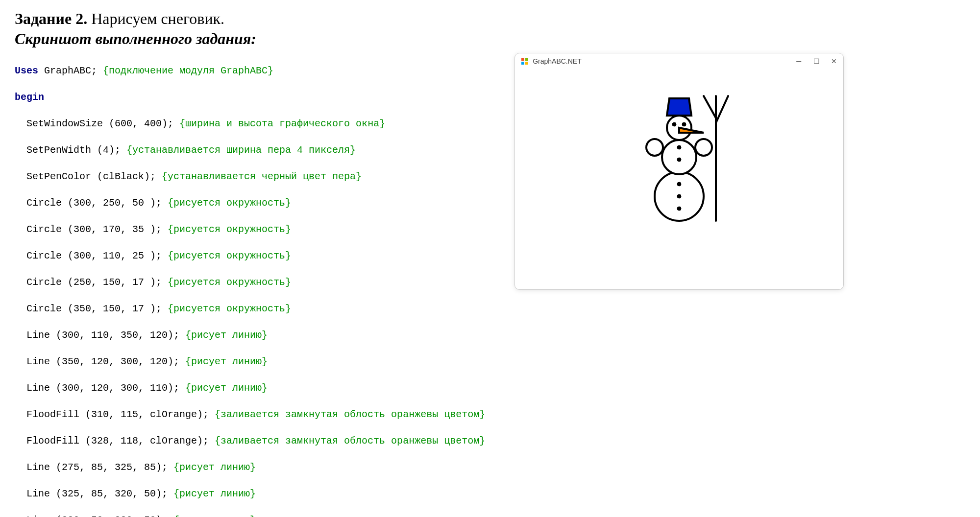 The width and height of the screenshot is (980, 517). What do you see at coordinates (664, 61) in the screenshot?
I see `window-title: GraphABC.NET` at bounding box center [664, 61].